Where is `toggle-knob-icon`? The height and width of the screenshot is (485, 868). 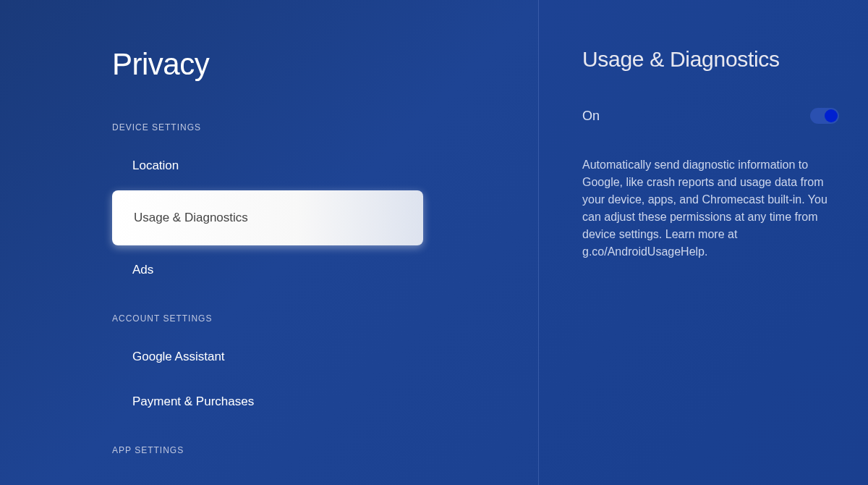
toggle-knob-icon is located at coordinates (831, 116).